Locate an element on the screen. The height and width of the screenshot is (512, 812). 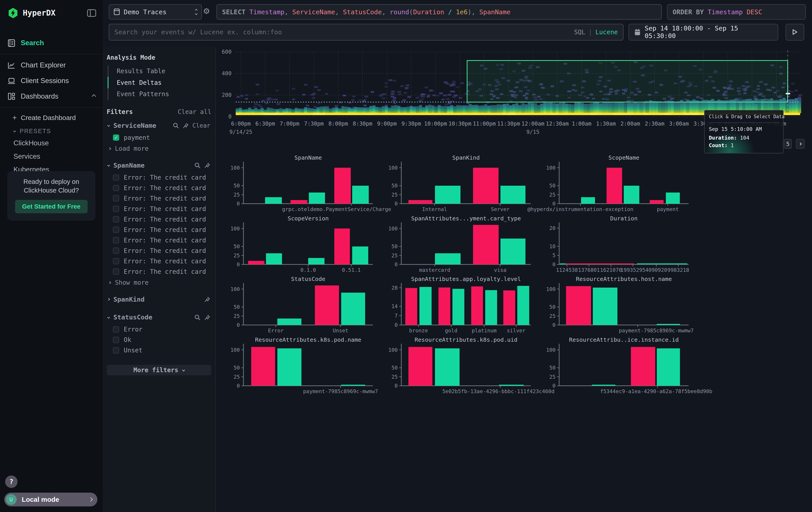
chart-svg: ScopeName02550100@hyperdx/instrumentatio… is located at coordinates (616, 184).